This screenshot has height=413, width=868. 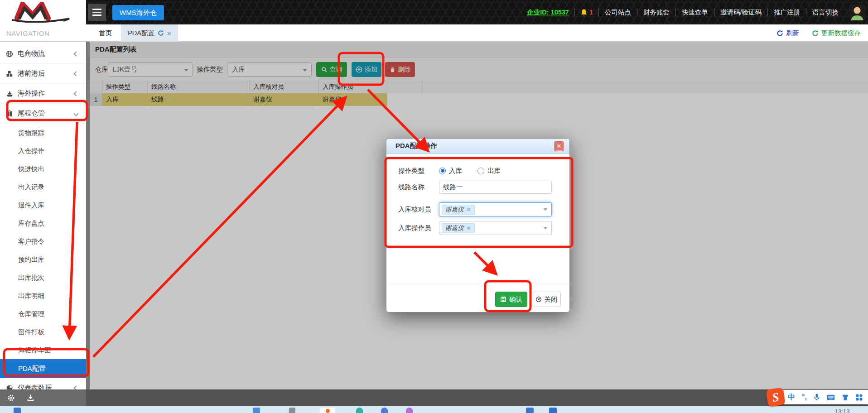 What do you see at coordinates (791, 398) in the screenshot?
I see `ime-chinese-mode-icon: 中` at bounding box center [791, 398].